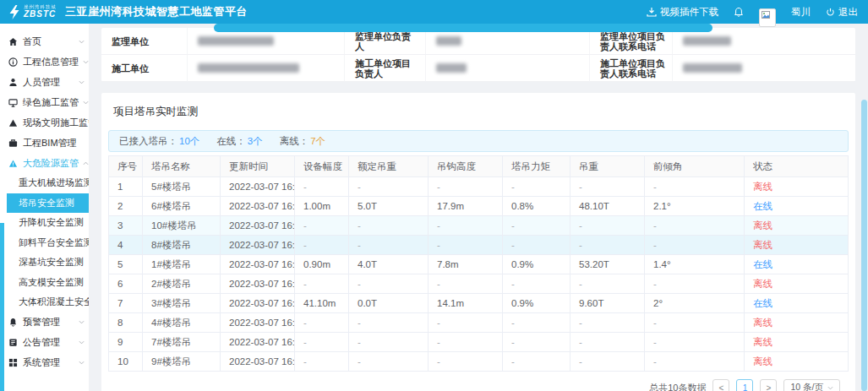 The height and width of the screenshot is (391, 868). Describe the element at coordinates (387, 68) in the screenshot. I see `field-label: 施工单位项目负责人` at that location.